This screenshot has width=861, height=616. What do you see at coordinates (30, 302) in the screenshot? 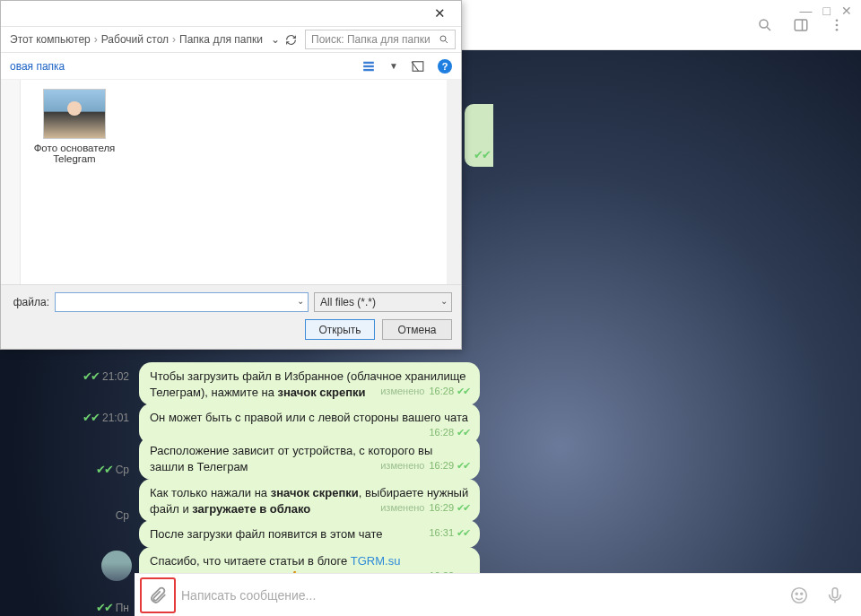
I see `filename-label: файла:` at bounding box center [30, 302].